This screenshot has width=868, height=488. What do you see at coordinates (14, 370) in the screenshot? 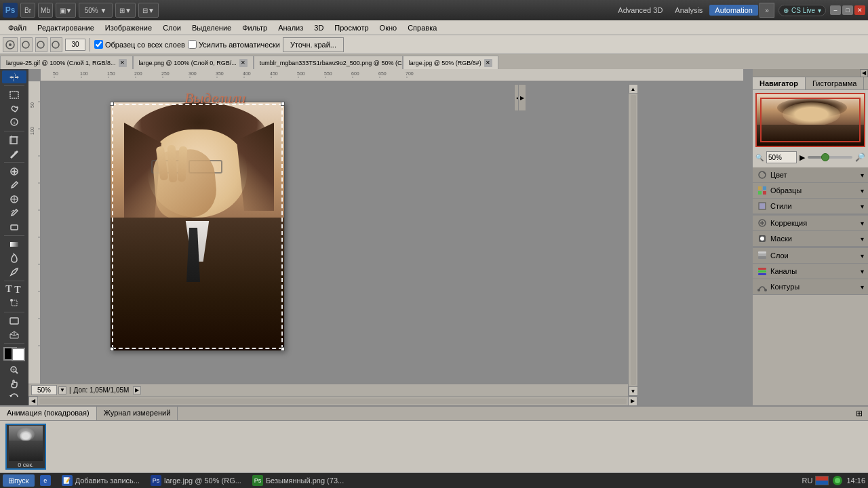
I see `tool-zoom: +` at bounding box center [14, 370].